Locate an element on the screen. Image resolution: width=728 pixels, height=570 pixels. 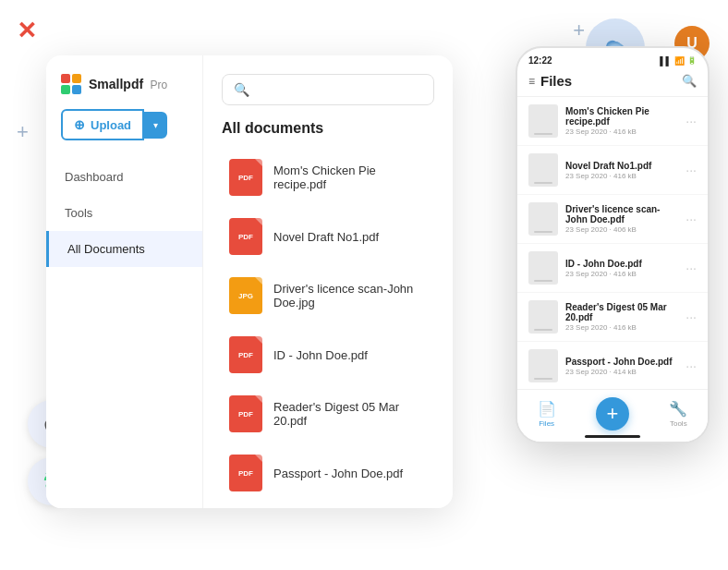
phone-files-icon: 📄 is located at coordinates (547, 408).